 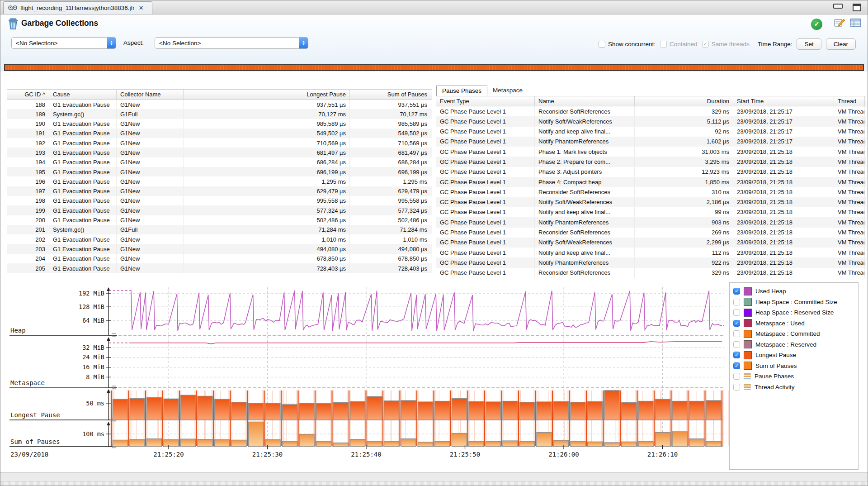 I want to click on column-header: Duration, so click(x=684, y=101).